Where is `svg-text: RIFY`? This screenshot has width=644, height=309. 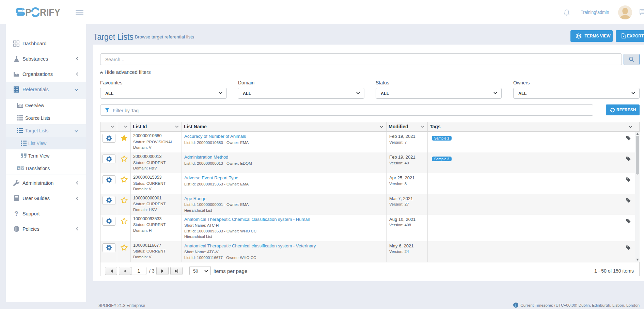
svg-text: RIFY is located at coordinates (50, 12).